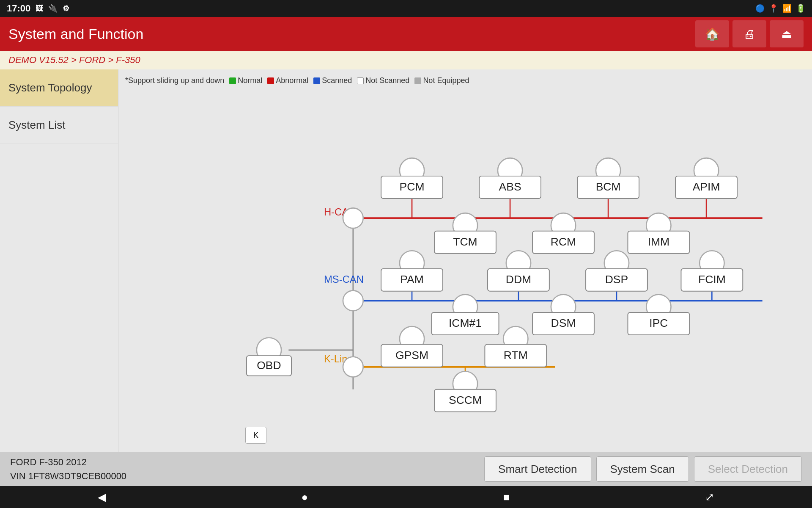 The width and height of the screenshot is (812, 508). Describe the element at coordinates (288, 80) in the screenshot. I see `legend-abnormal: Abnormal` at that location.